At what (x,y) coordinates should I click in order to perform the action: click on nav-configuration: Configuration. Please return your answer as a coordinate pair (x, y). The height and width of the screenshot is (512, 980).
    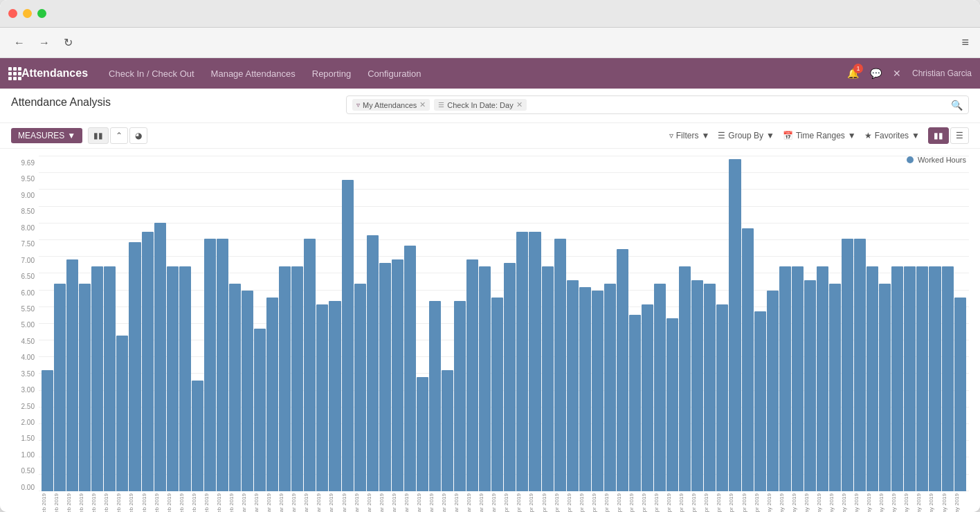
    Looking at the image, I should click on (394, 73).